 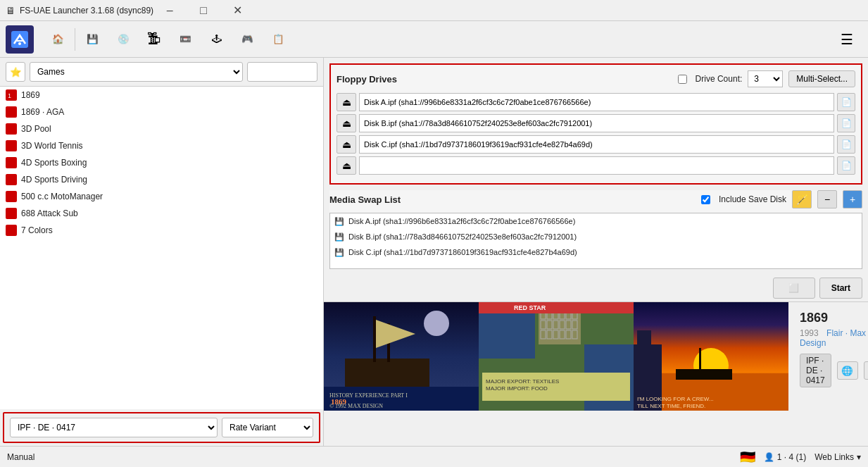 What do you see at coordinates (597, 102) in the screenshot?
I see `disk-a-input` at bounding box center [597, 102].